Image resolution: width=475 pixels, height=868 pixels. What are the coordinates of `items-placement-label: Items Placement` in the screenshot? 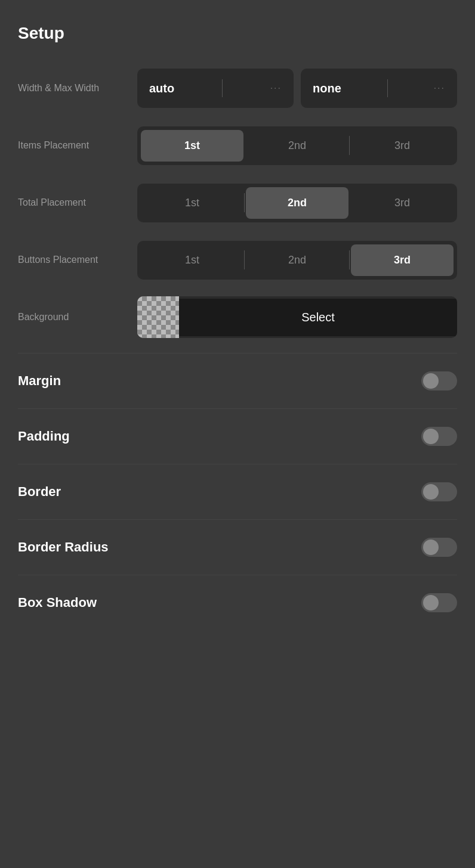 It's located at (78, 145).